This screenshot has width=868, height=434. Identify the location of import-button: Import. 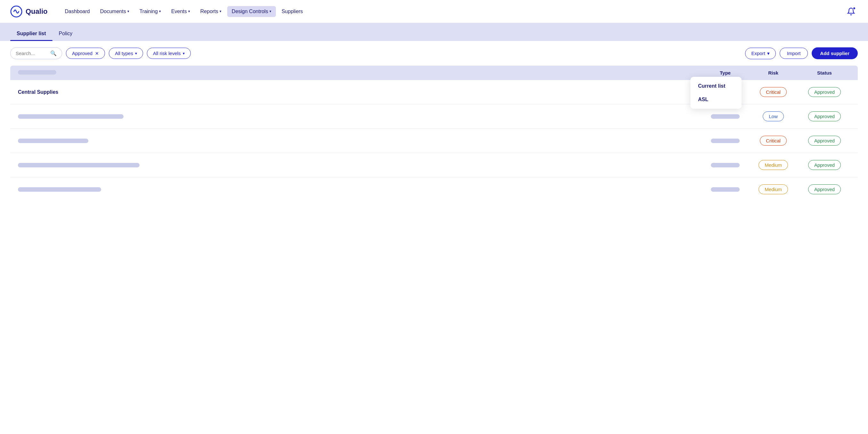
(794, 53).